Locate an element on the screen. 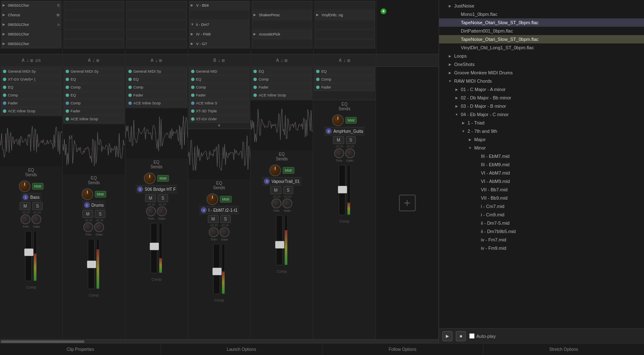 The image size is (644, 355). fx-slot-2-2: Comp is located at coordinates (94, 87).